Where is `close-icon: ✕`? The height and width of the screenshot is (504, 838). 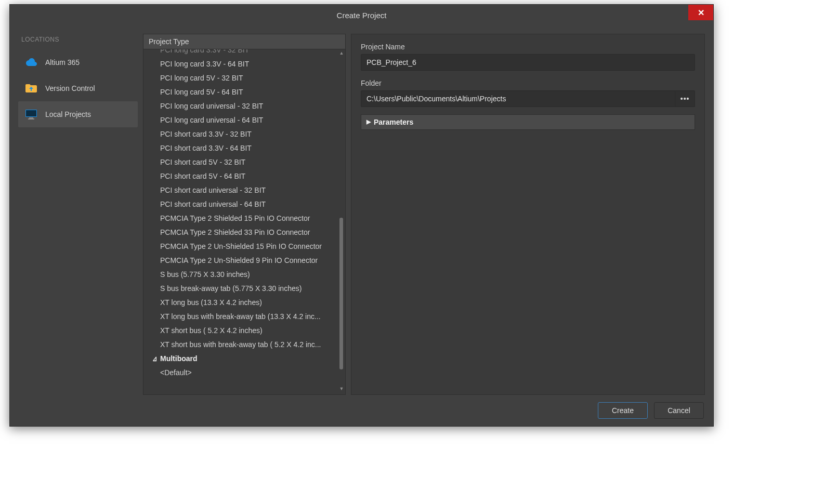 close-icon: ✕ is located at coordinates (701, 12).